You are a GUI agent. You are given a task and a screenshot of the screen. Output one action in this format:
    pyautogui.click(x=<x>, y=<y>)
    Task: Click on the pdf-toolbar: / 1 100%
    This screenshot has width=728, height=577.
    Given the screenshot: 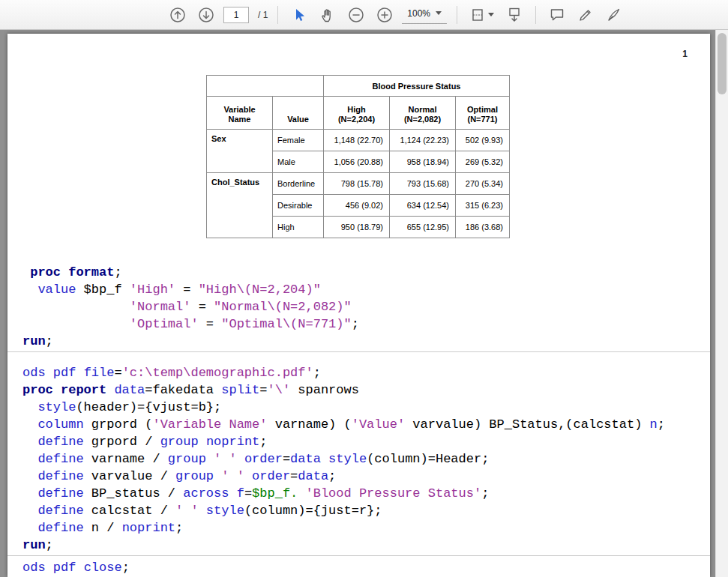 What is the action you would take?
    pyautogui.click(x=364, y=15)
    